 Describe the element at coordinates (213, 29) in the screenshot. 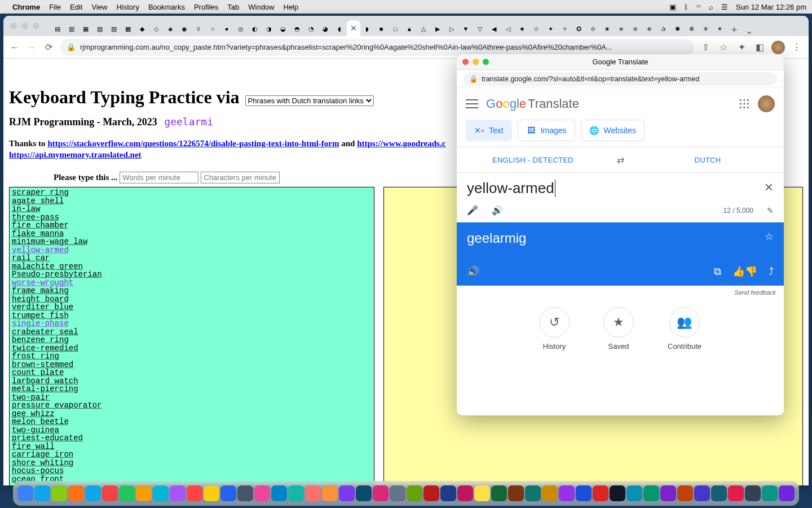

I see `browser-tab: ○` at that location.